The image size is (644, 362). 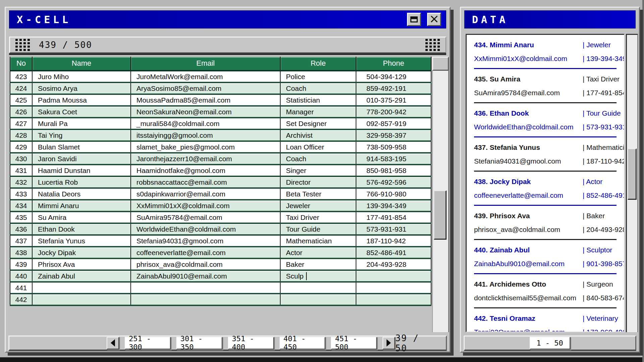 What do you see at coordinates (21, 135) in the screenshot?
I see `cell-no: 428` at bounding box center [21, 135].